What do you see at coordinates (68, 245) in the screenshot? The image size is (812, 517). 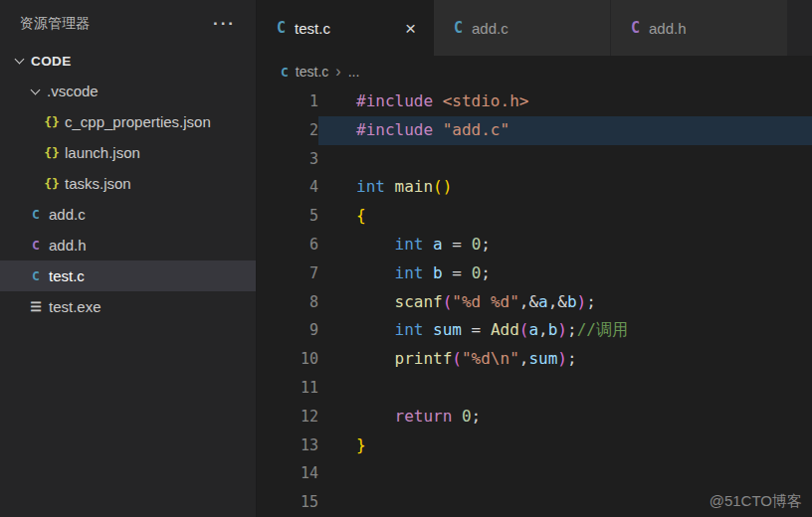 I see `file-label: add.h` at bounding box center [68, 245].